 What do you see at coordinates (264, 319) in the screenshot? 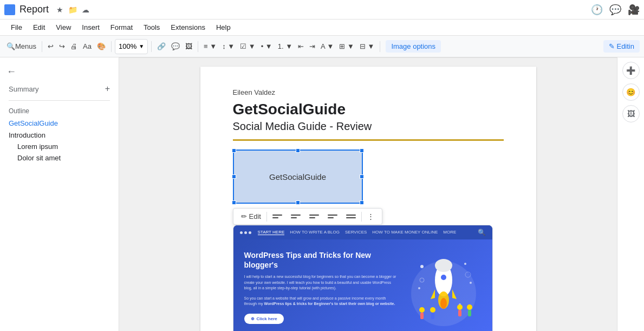
I see `website-cta-button: ⊕ Click here` at bounding box center [264, 319].